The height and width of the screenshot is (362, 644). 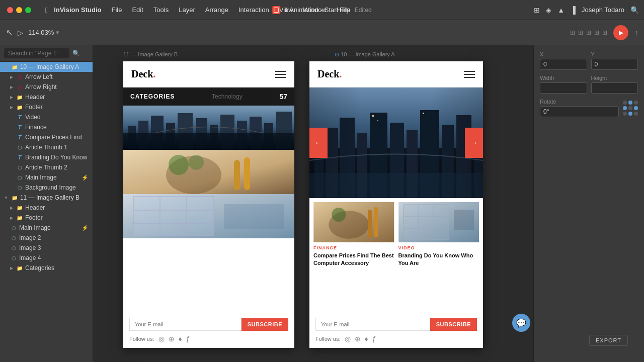 I want to click on screen-icon: ⊞, so click(x=537, y=10).